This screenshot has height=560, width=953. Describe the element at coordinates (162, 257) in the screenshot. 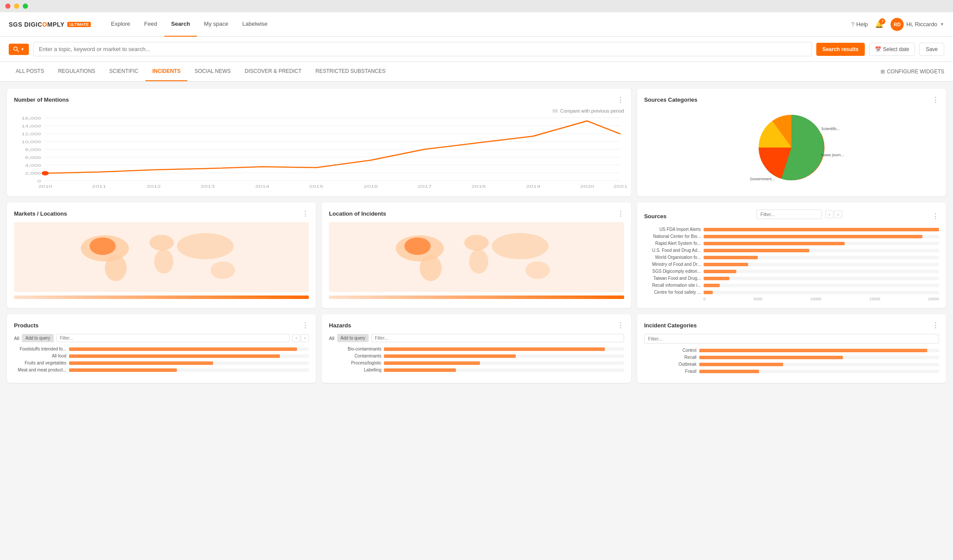

I see `markets-map` at that location.